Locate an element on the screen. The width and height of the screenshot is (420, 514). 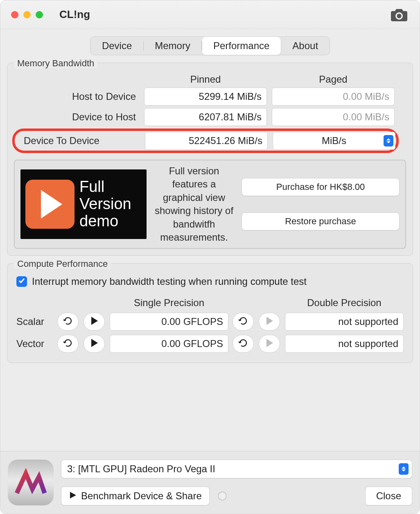
device-select-value: 3: [MTL GPU] Radeon Pro Vega II is located at coordinates (141, 469).